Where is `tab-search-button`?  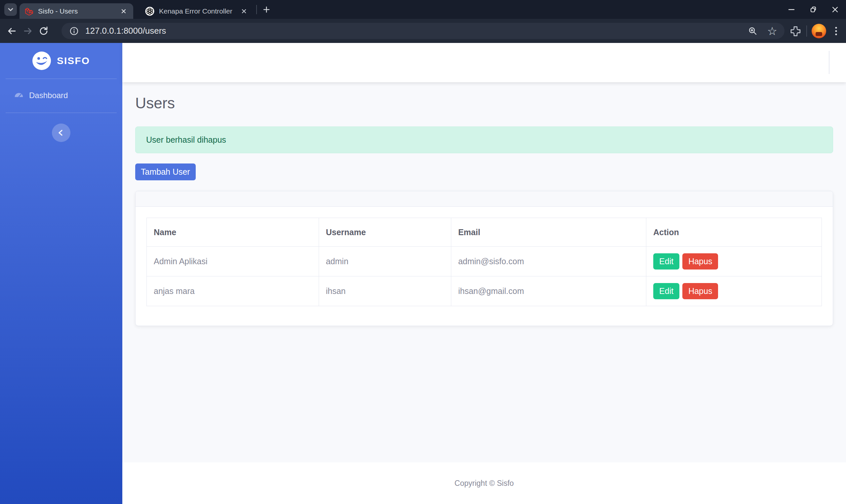 tab-search-button is located at coordinates (11, 10).